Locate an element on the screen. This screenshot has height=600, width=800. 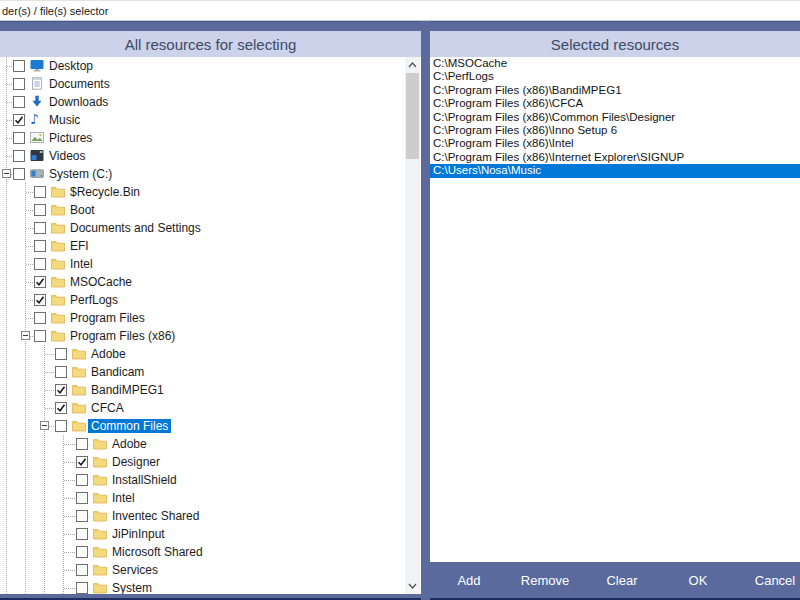
tree-item-label: Program Files (x86) is located at coordinates (122, 336).